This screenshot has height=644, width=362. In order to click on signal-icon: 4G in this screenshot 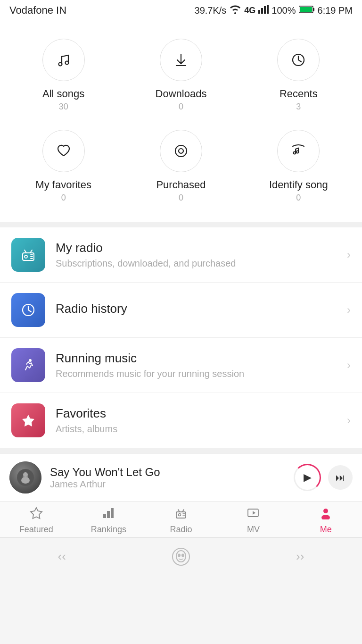, I will do `click(250, 10)`.